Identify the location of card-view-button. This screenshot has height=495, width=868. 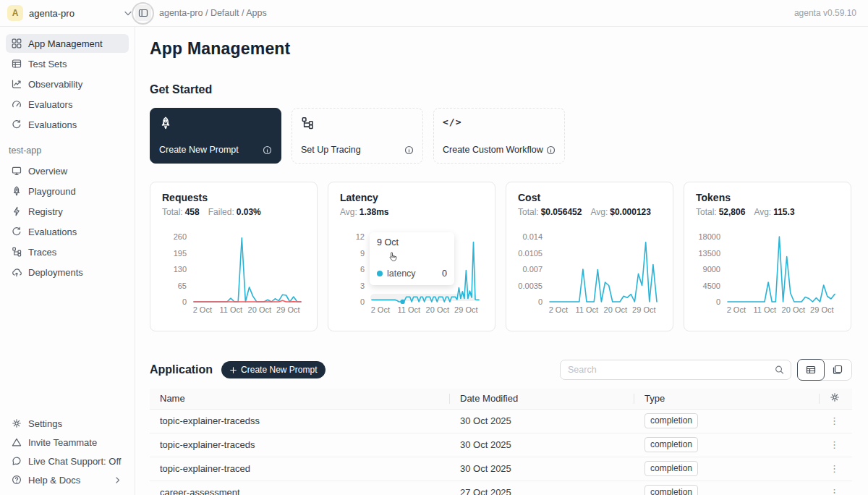
(838, 370).